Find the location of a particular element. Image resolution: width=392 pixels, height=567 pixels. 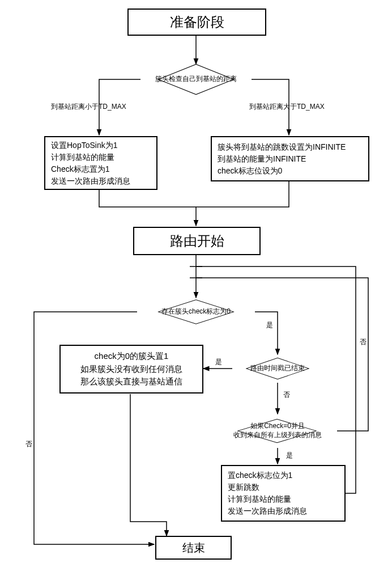

node-left-action2: check为0的簇头置1 如果簇头没有收到任何消息 那么该簇头直接与基站通信 is located at coordinates (131, 369).